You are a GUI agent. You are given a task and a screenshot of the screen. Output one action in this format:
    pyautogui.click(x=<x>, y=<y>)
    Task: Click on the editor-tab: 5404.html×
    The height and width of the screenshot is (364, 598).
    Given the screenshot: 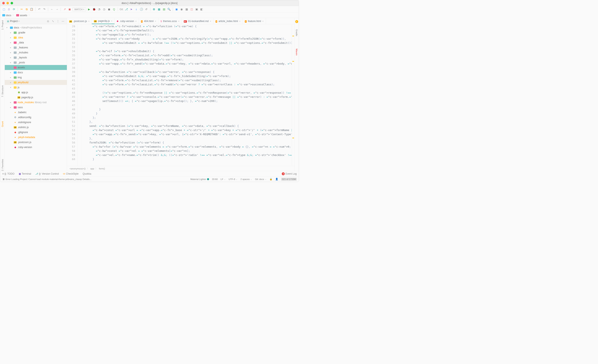 What is the action you would take?
    pyautogui.click(x=149, y=21)
    